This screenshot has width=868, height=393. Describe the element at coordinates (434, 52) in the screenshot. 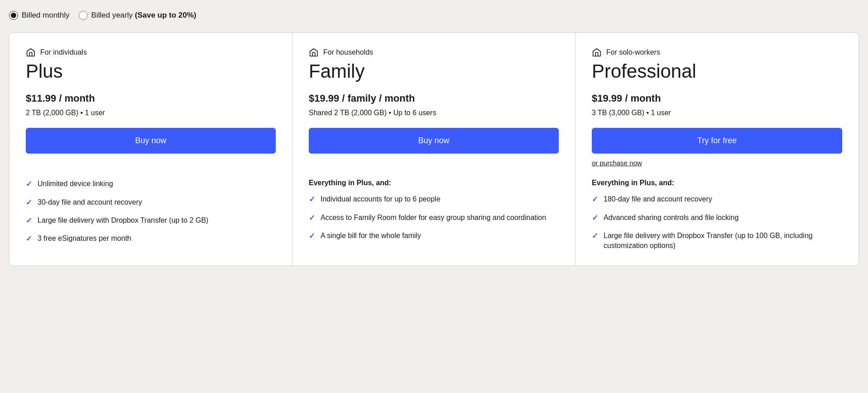

I see `family-category: For households` at that location.